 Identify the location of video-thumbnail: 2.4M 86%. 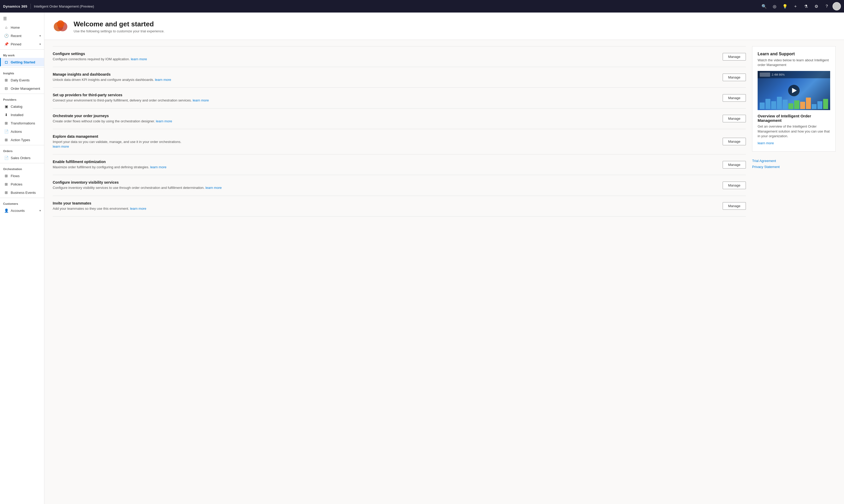
(794, 90).